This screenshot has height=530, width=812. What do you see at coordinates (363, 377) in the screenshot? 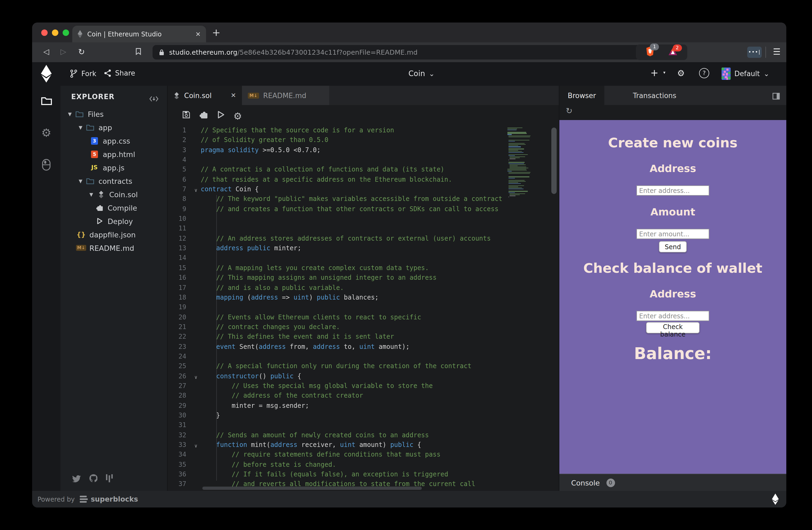
I see `code-line: 26∨ constructor() public {` at bounding box center [363, 377].